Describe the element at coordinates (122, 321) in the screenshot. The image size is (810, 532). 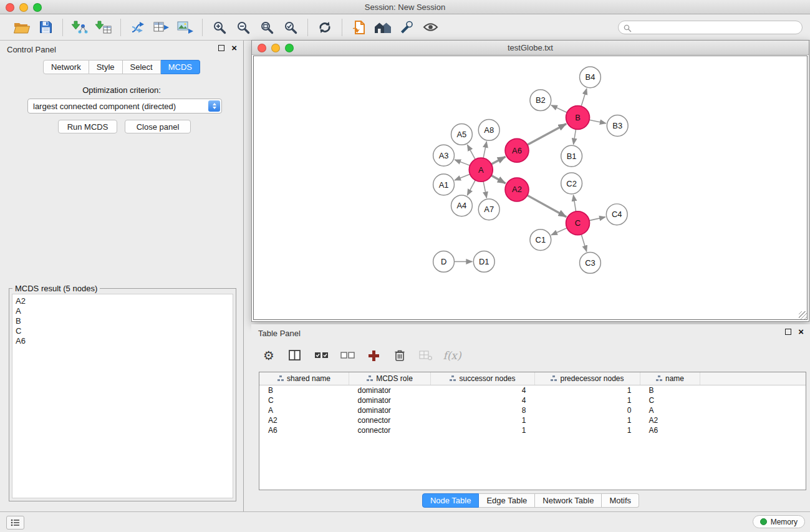
I see `mcds-result-item: B` at that location.